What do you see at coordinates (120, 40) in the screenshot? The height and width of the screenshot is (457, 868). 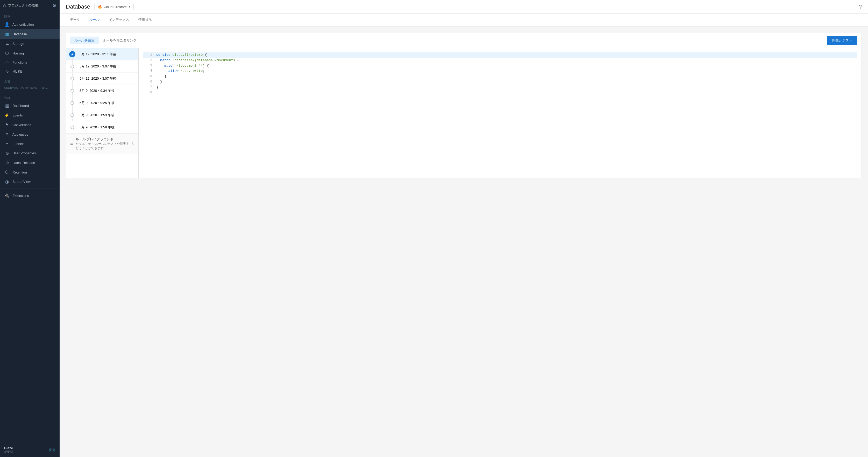 I see `rules-monitor-tab: ルールをモニタリング` at bounding box center [120, 40].